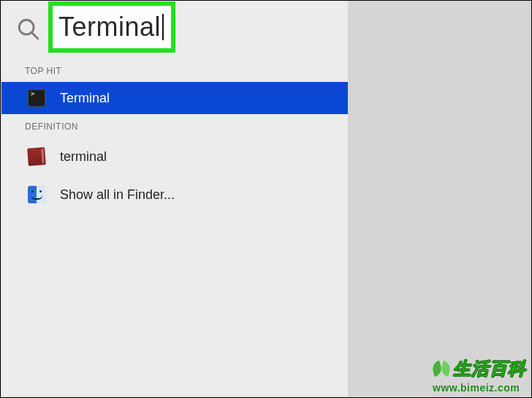 This screenshot has height=398, width=532. Describe the element at coordinates (175, 70) in the screenshot. I see `section-header-top-hit: TOP HIT` at that location.